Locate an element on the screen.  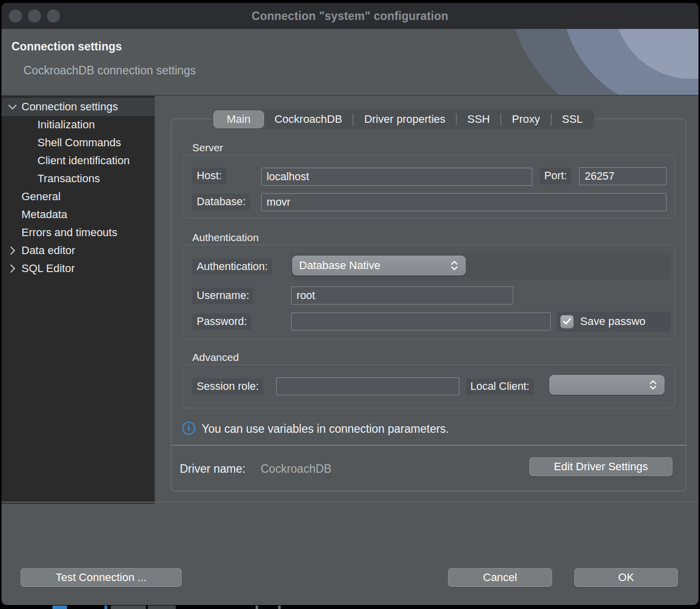
ok-button: OK is located at coordinates (626, 578).